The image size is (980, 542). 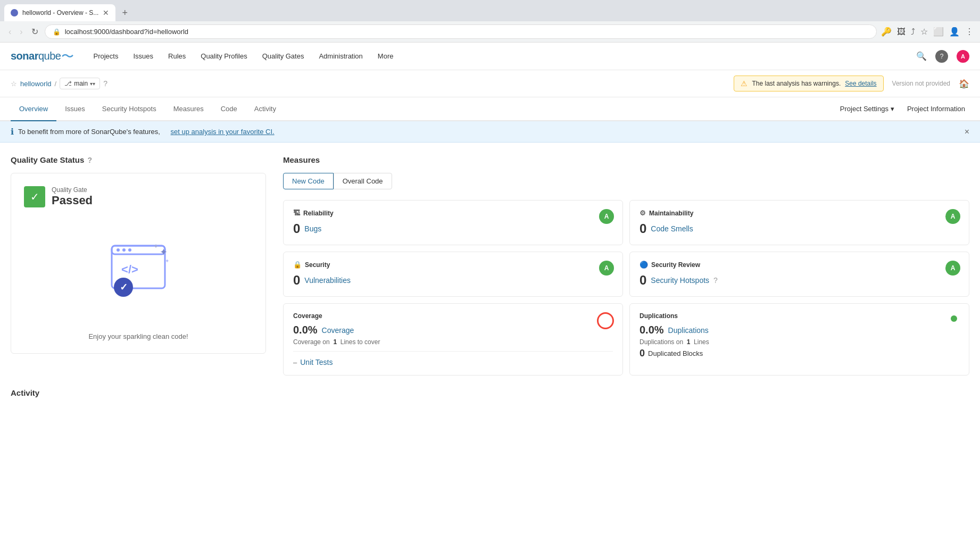 What do you see at coordinates (138, 160) in the screenshot?
I see `quality-gate-title: Quality Gate Status ?` at bounding box center [138, 160].